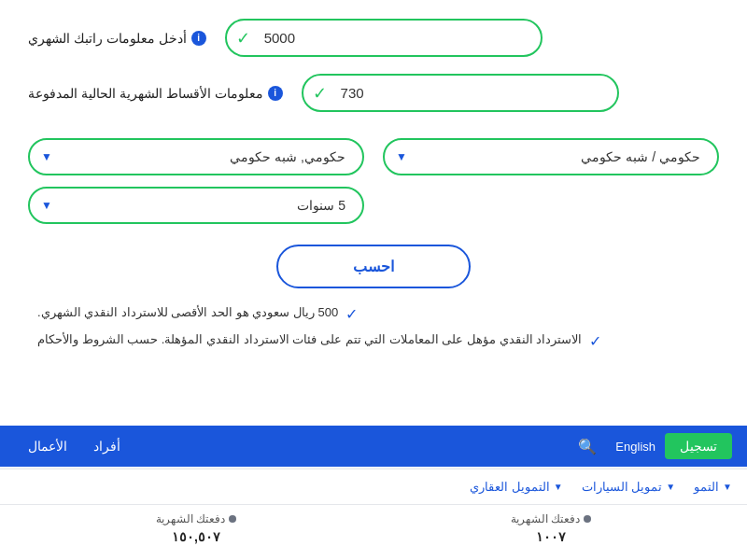 Image resolution: width=747 pixels, height=560 pixels. Describe the element at coordinates (374, 328) in the screenshot. I see `info-lines: ✓ 500 ريال سعودي هو الحد الأقصى للاستردا…` at that location.